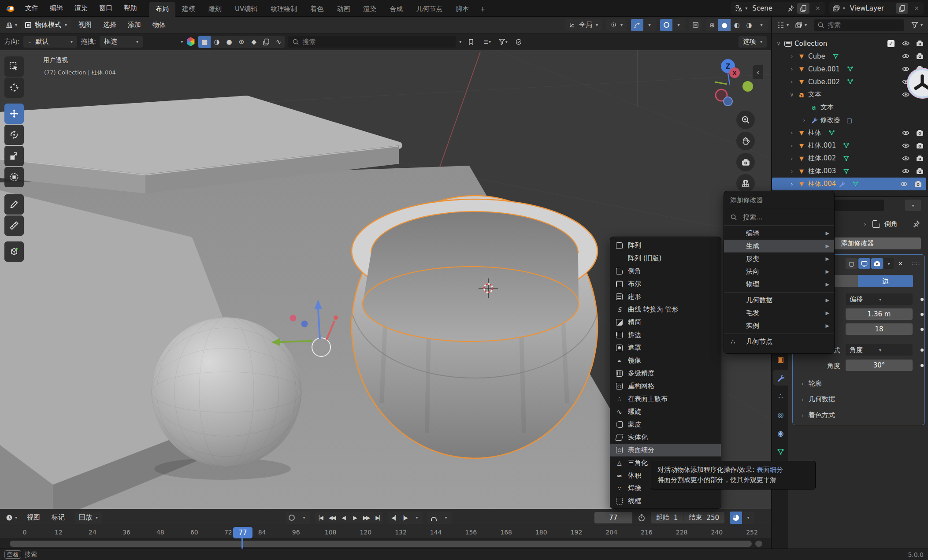 The image size is (928, 560). Describe the element at coordinates (779, 313) in the screenshot. I see `modifier-category-item: 毛发 ▶` at that location.